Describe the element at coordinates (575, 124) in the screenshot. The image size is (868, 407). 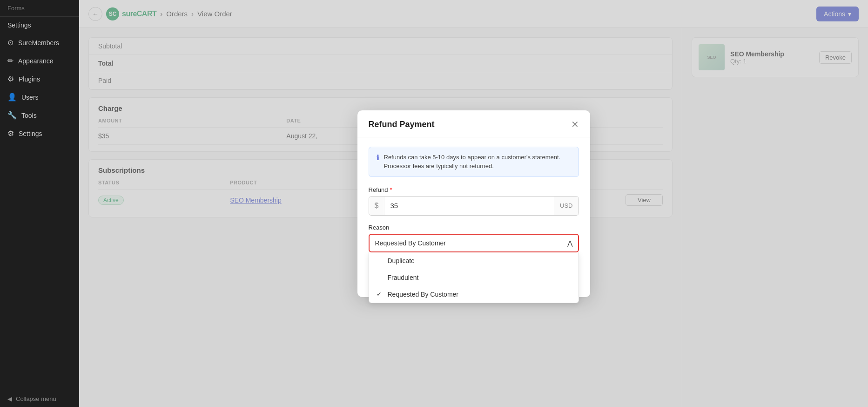
I see `modal-close-button: ✕` at that location.